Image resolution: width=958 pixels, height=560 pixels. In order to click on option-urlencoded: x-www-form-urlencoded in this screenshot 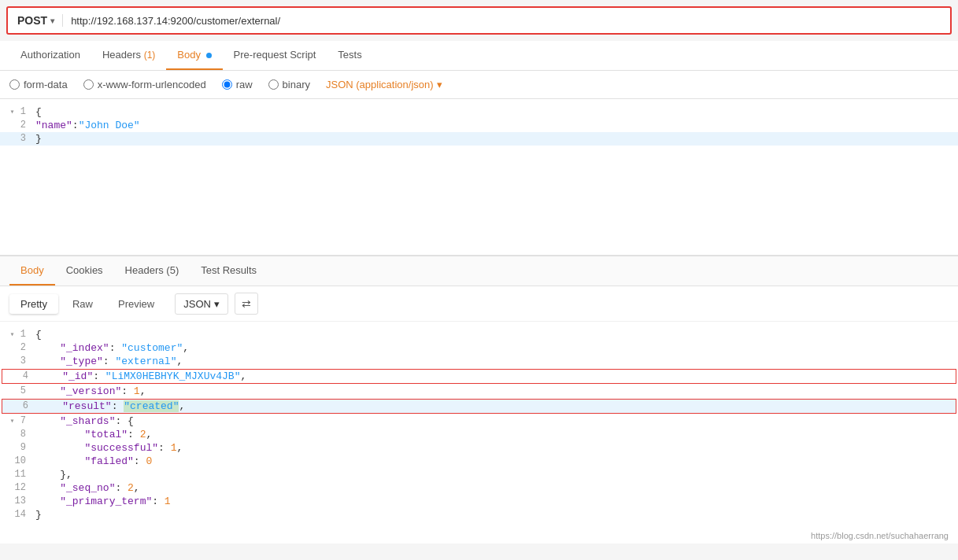, I will do `click(145, 85)`.